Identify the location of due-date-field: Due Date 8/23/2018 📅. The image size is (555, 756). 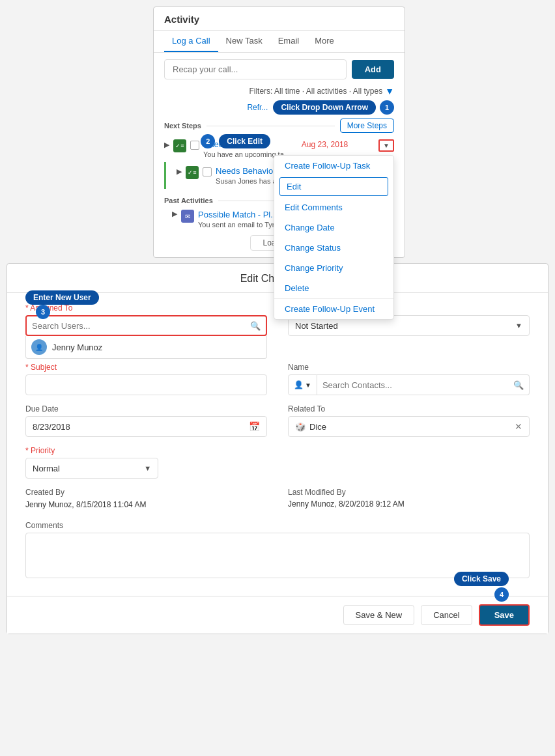
(146, 421).